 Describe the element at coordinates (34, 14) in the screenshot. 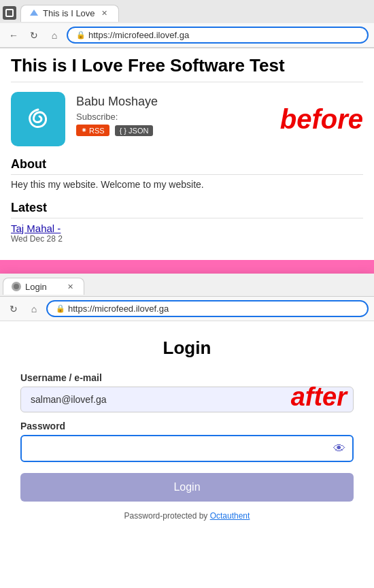

I see `tab-favicon` at that location.